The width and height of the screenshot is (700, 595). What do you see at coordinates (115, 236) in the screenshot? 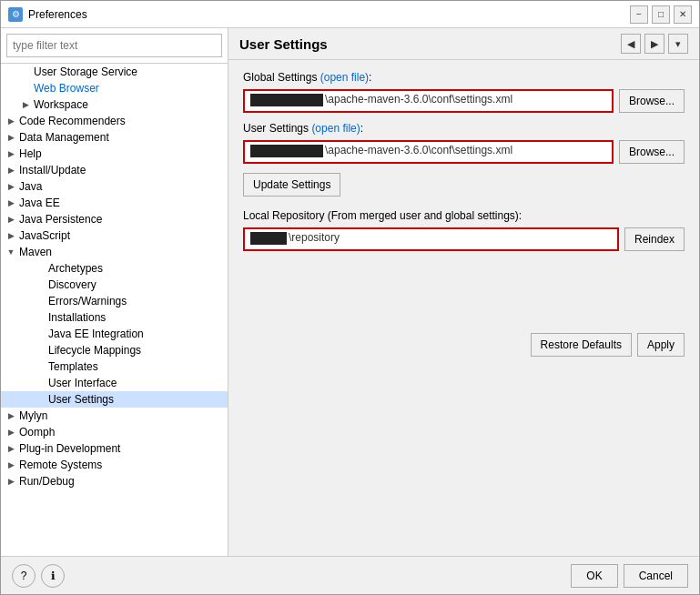
I see `sidebar-item-javascript: ▶ JavaScript` at bounding box center [115, 236].